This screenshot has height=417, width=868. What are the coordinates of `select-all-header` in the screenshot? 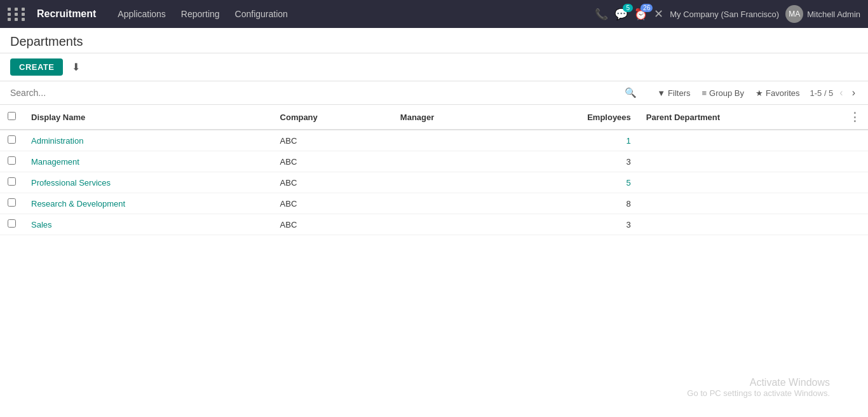 It's located at (11, 117).